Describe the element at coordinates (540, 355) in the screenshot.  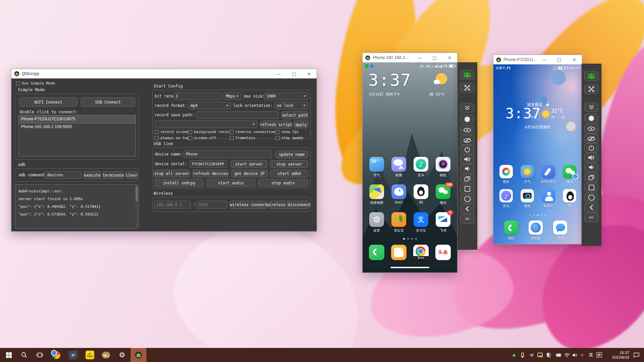
I see `tray-screencast-icon` at that location.